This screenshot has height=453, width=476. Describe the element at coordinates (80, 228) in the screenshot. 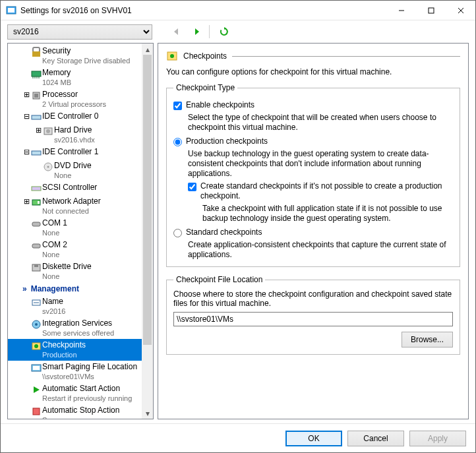

I see `tree-item-com-1: COM 1None` at that location.